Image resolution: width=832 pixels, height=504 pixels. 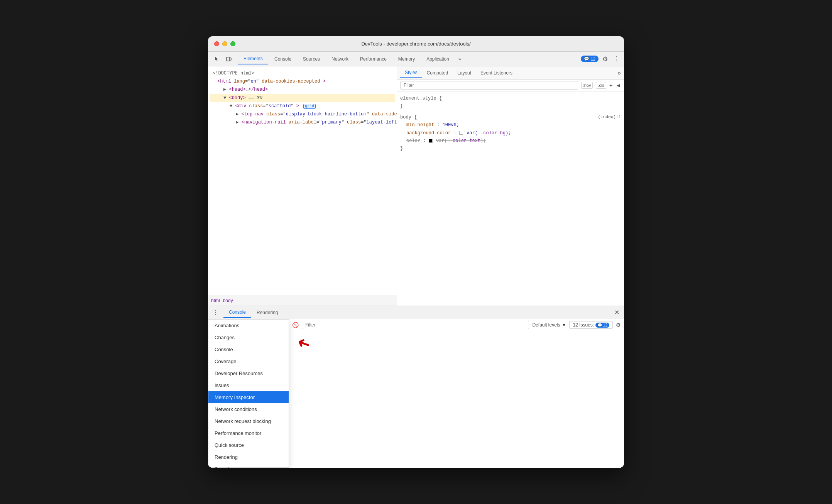 What do you see at coordinates (303, 300) in the screenshot?
I see `breadcrumb: html body` at bounding box center [303, 300].